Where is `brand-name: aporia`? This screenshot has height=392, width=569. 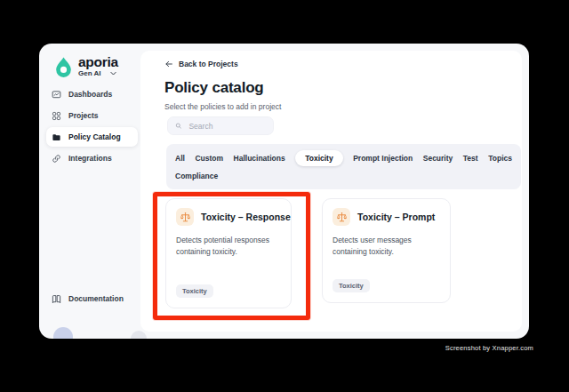 brand-name: aporia is located at coordinates (98, 62).